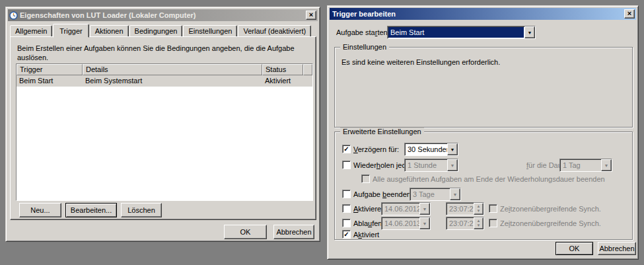 The width and height of the screenshot is (644, 265). Describe the element at coordinates (465, 209) in the screenshot. I see `activate-time-spinner: 23:07:27 ▲ ▼` at that location.